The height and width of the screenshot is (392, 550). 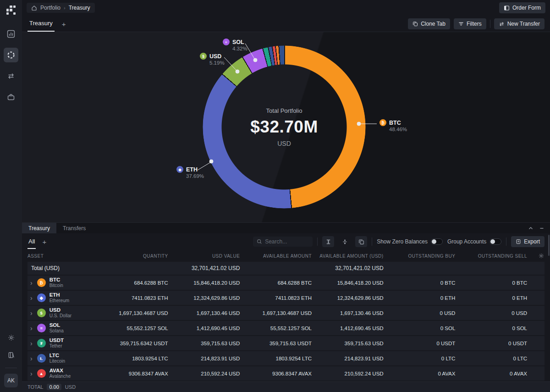 I want to click on asset-symbol: BTC, so click(x=56, y=280).